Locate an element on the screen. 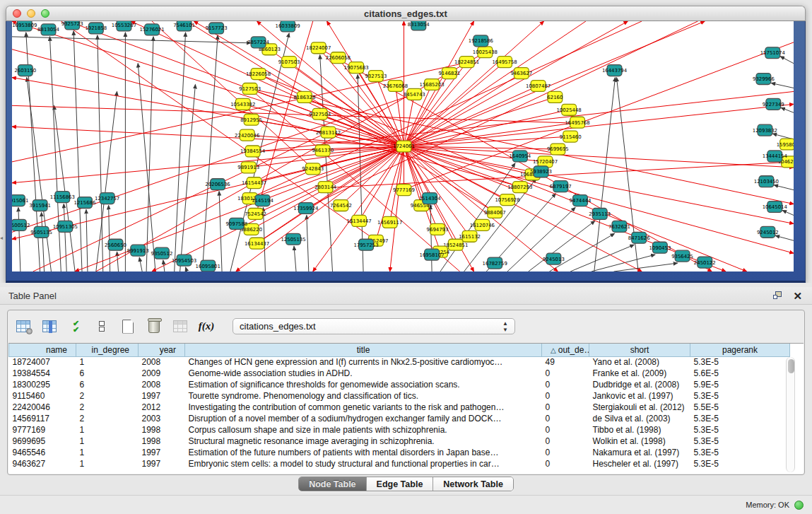 This screenshot has height=514, width=812. table-cell: Dudbridge et al. (2008) is located at coordinates (640, 385).